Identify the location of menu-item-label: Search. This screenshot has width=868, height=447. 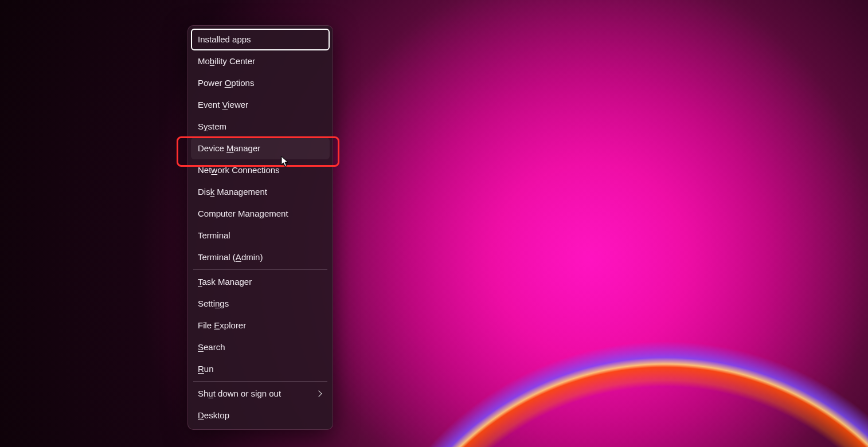
(212, 347).